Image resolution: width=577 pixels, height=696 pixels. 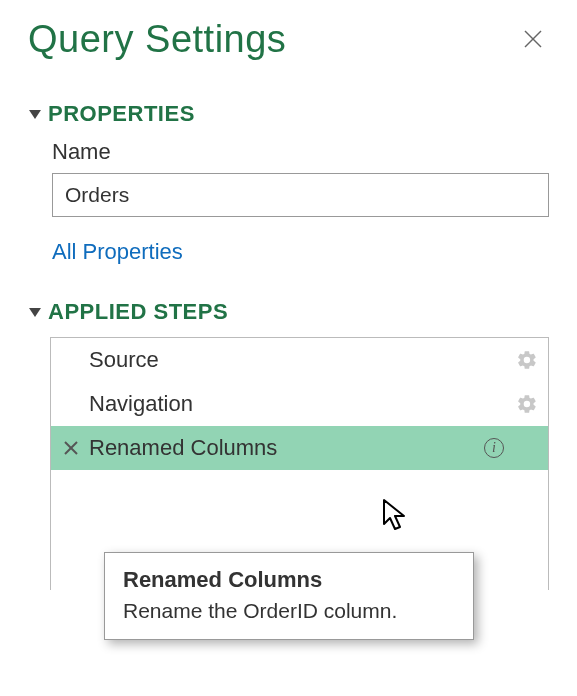 What do you see at coordinates (138, 312) in the screenshot?
I see `applied-steps-title: APPLIED STEPS` at bounding box center [138, 312].